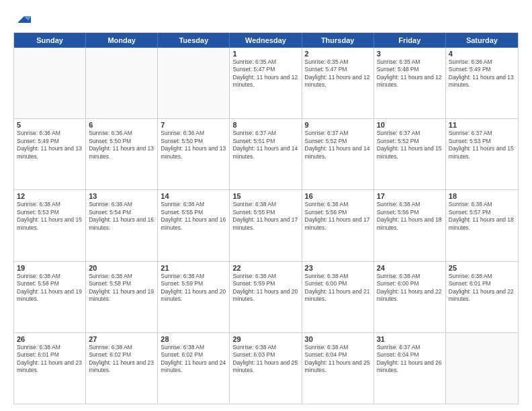 Image resolution: width=532 pixels, height=411 pixels. I want to click on day-number: 25, so click(482, 268).